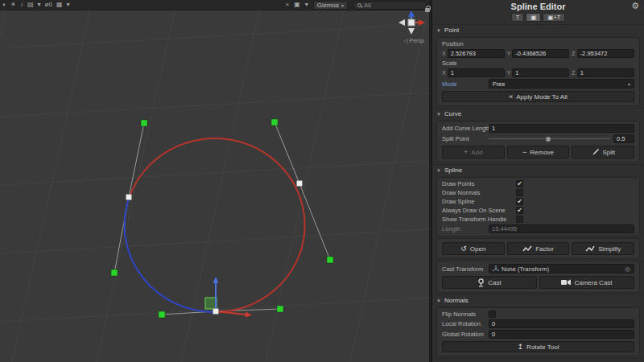  Describe the element at coordinates (539, 152) in the screenshot. I see `remove-button: − Remove` at that location.